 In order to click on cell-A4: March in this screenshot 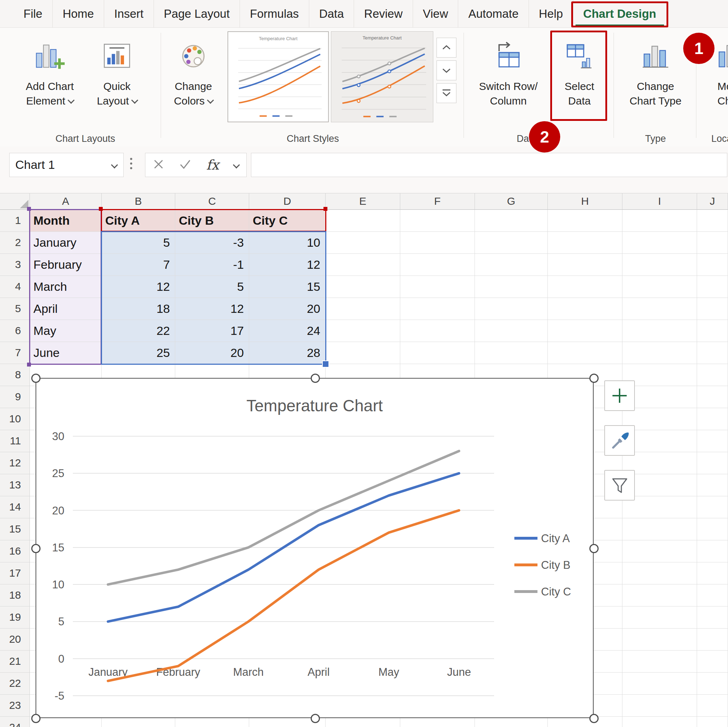, I will do `click(66, 287)`.